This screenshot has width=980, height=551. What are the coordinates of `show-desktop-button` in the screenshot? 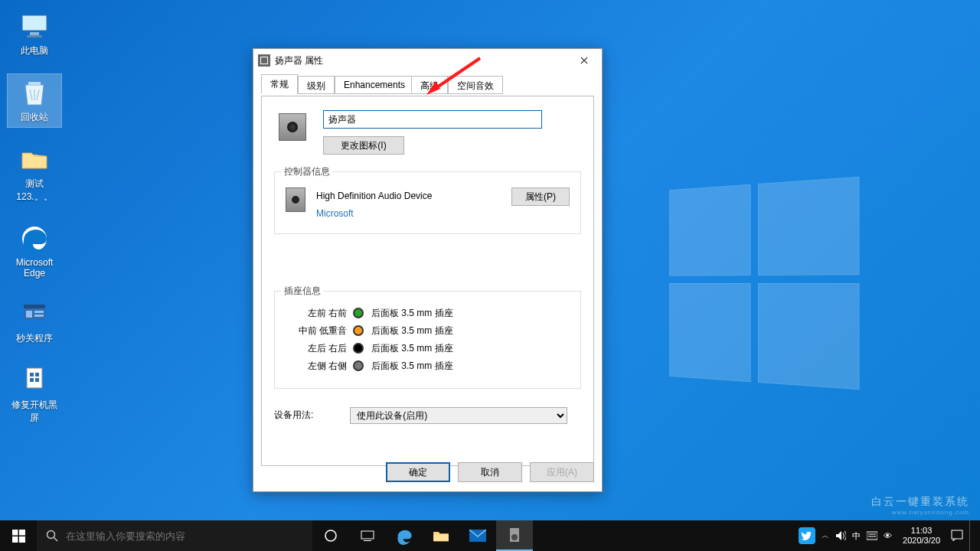 It's located at (972, 536).